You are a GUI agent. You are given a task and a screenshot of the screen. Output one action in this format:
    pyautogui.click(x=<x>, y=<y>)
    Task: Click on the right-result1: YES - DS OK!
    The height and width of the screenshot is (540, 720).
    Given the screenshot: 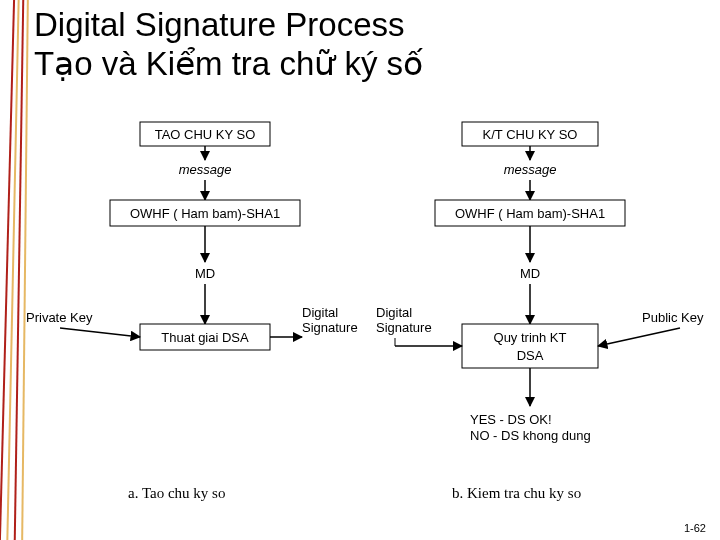 What is the action you would take?
    pyautogui.click(x=511, y=420)
    